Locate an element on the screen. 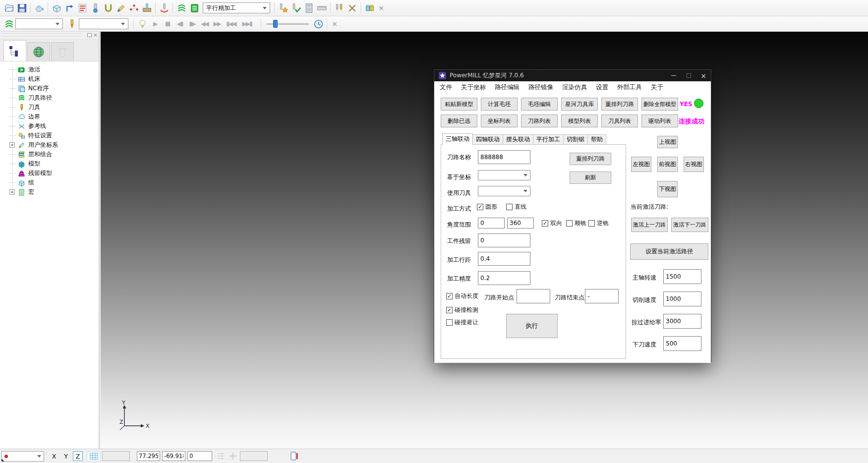 The height and width of the screenshot is (463, 868). view-left-button: 左视图 is located at coordinates (641, 165).